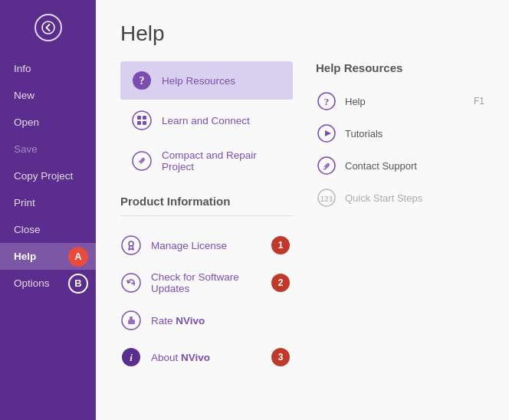 The height and width of the screenshot is (420, 509). Describe the element at coordinates (400, 133) in the screenshot. I see `right-item-tutorials: Tutorials` at that location.